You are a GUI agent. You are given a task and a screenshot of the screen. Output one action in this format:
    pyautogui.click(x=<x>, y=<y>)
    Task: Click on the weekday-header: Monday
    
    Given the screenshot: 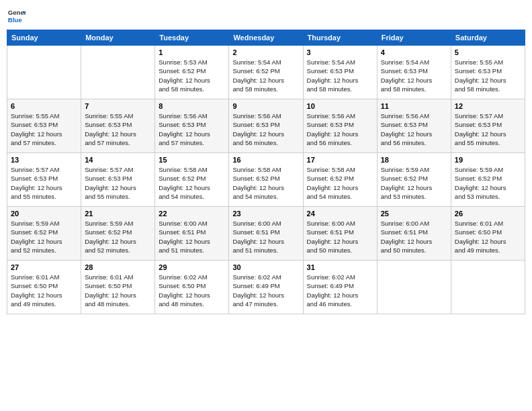 What is the action you would take?
    pyautogui.click(x=118, y=38)
    